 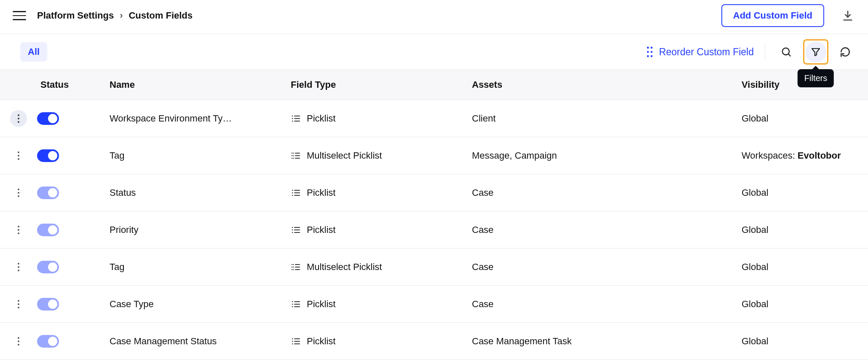 What do you see at coordinates (848, 16) in the screenshot?
I see `download-icon` at bounding box center [848, 16].